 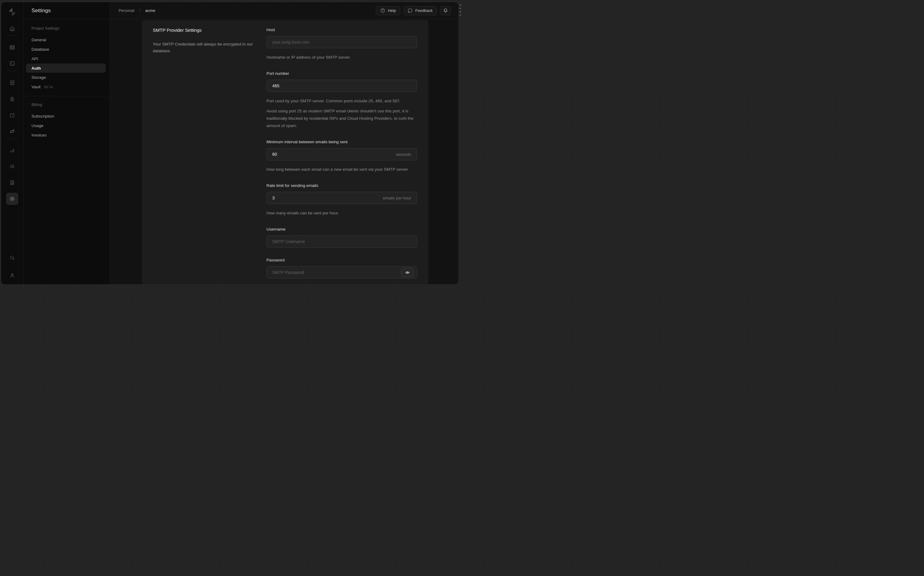 I want to click on panel-title: SMTP Provider Settings, so click(x=210, y=30).